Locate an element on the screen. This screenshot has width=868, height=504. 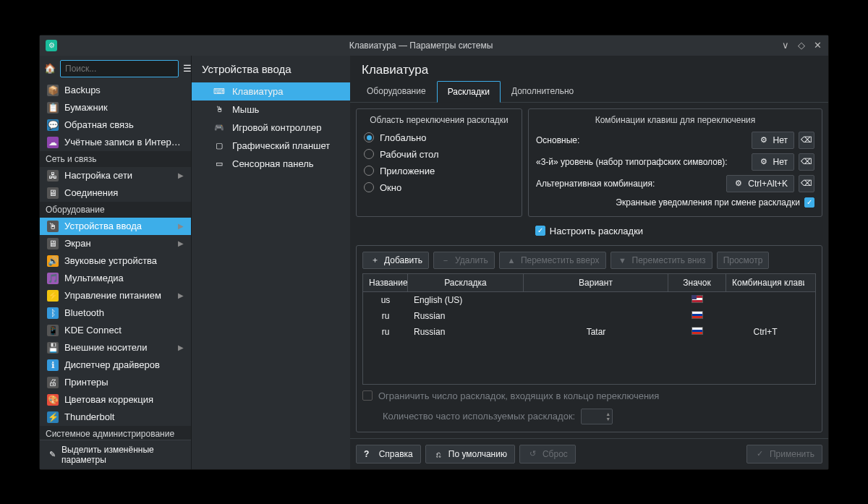
sidebar-item: ℹДиспетчер драйверов is located at coordinates (116, 365).